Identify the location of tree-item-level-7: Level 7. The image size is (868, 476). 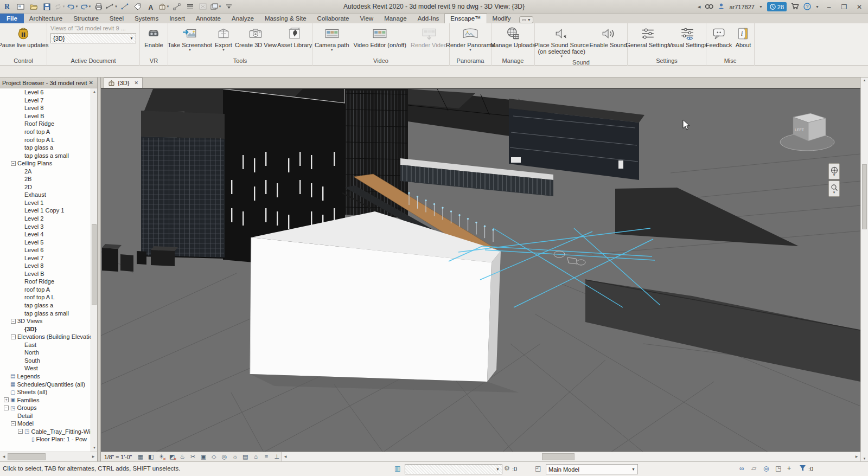
(46, 101).